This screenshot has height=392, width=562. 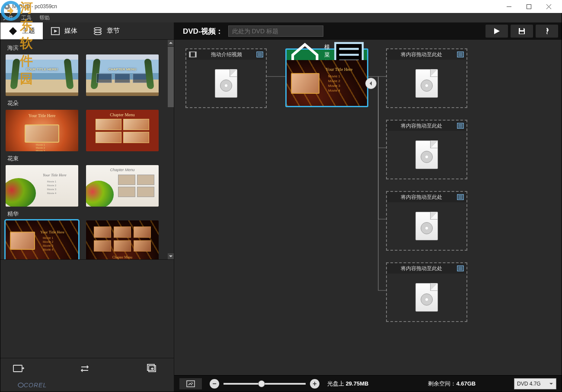 I want to click on left-tabs: 主题 媒体 章节, so click(x=87, y=31).